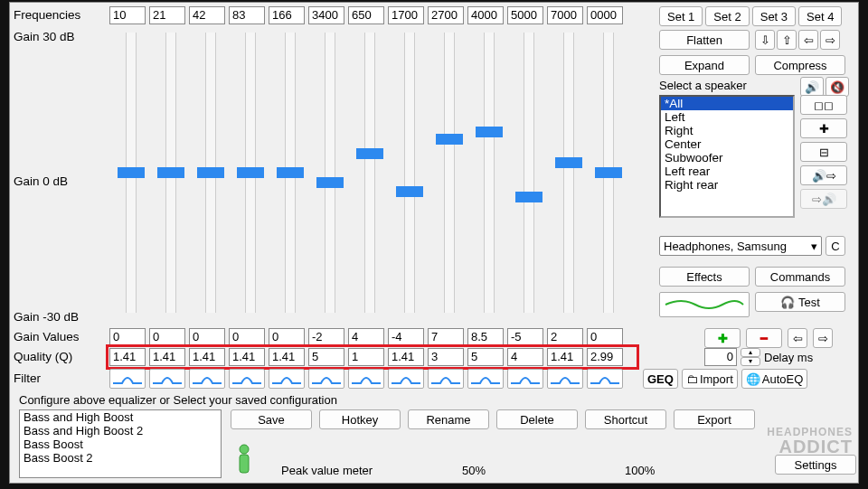 The height and width of the screenshot is (489, 868). I want to click on layout-minus-button: ⊟, so click(824, 152).